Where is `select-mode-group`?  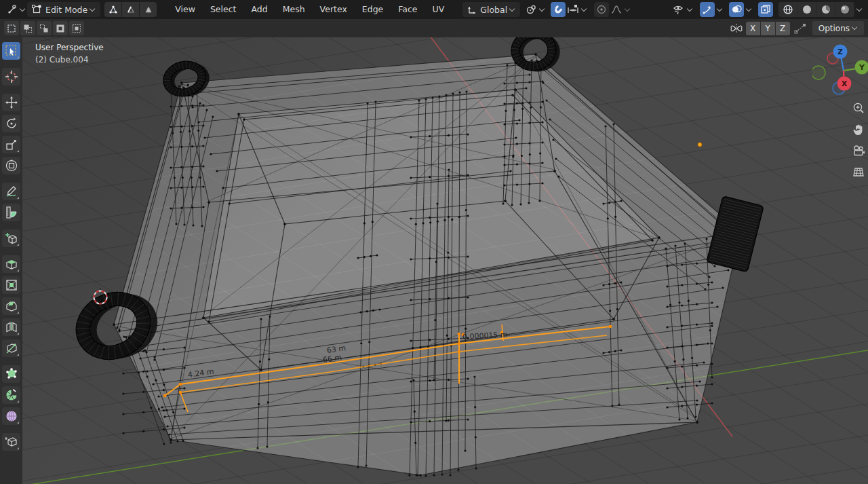 select-mode-group is located at coordinates (45, 29).